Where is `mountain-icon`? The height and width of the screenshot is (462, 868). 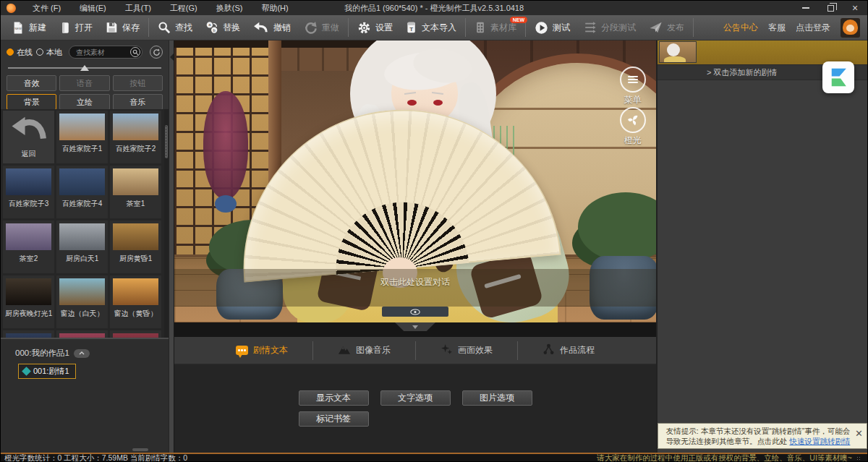
mountain-icon is located at coordinates (344, 351).